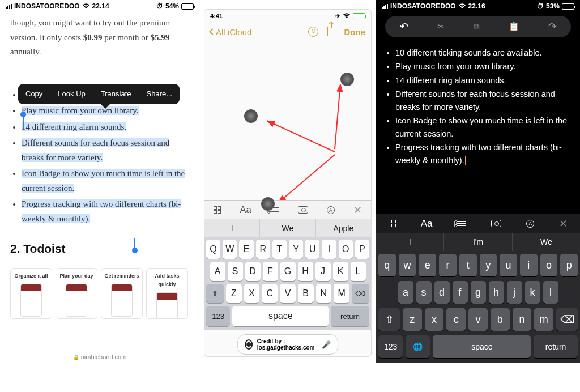  What do you see at coordinates (477, 27) in the screenshot?
I see `copy-icon: ⧉` at bounding box center [477, 27].